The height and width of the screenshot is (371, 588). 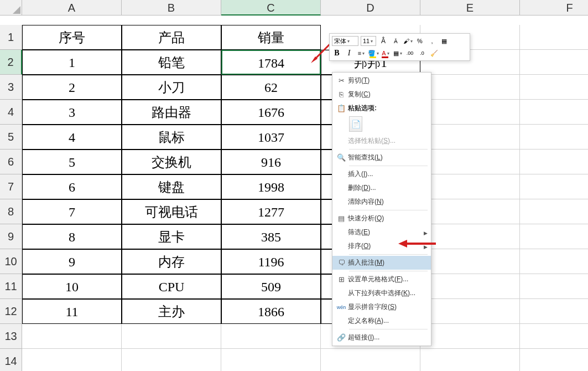 I want to click on col-header-C: C, so click(x=271, y=8).